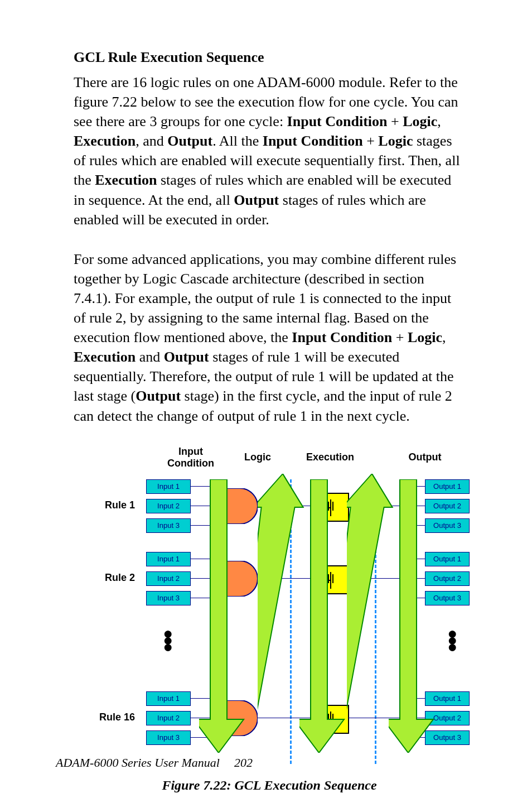  What do you see at coordinates (269, 151) in the screenshot?
I see `paragraph-1: There are 16 logic rules on one ADAM-600…` at bounding box center [269, 151].